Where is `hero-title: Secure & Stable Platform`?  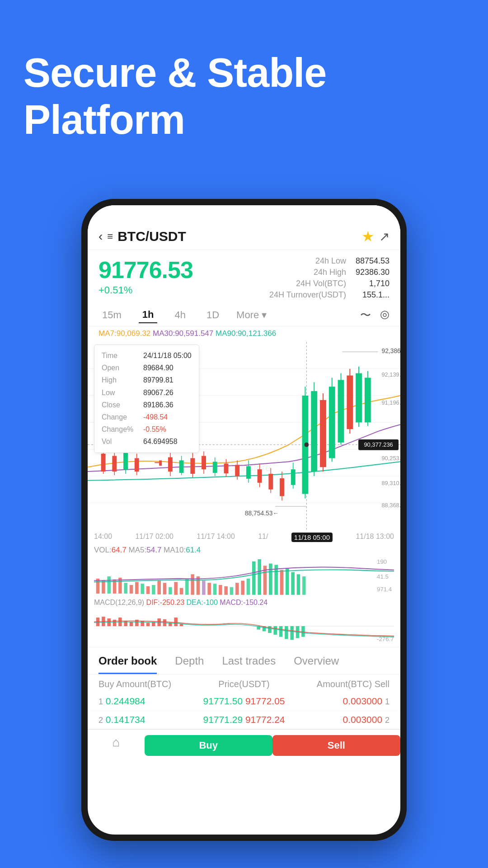
hero-title: Secure & Stable Platform is located at coordinates (175, 97).